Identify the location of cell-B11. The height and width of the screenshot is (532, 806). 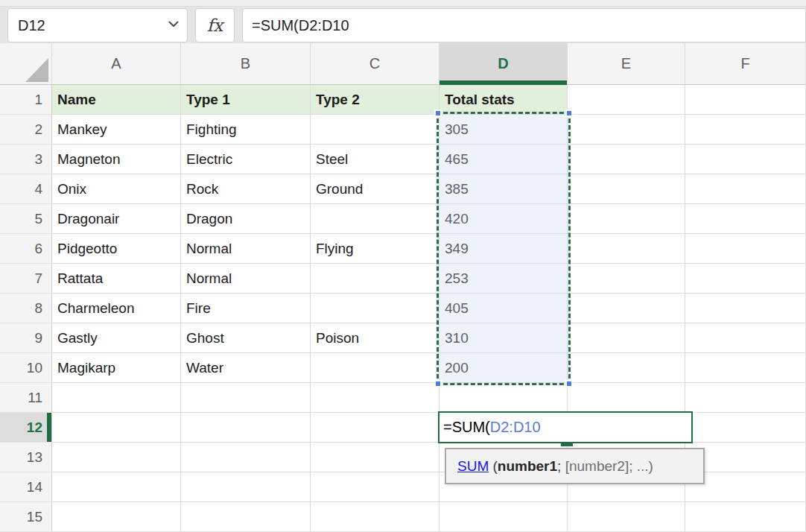
(246, 398).